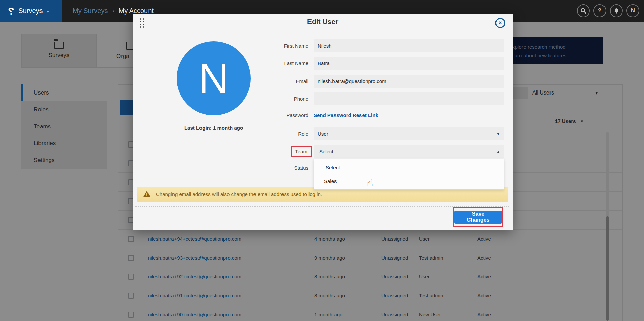  What do you see at coordinates (600, 11) in the screenshot?
I see `help-glyph: ?` at bounding box center [600, 11].